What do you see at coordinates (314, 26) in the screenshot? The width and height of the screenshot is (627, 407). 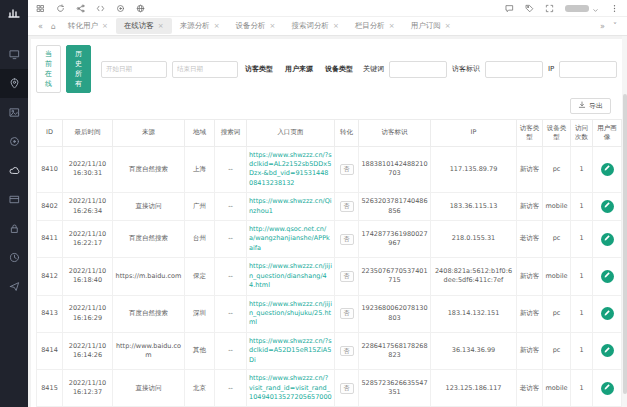 I see `tab-4: 搜索词分析×` at bounding box center [314, 26].